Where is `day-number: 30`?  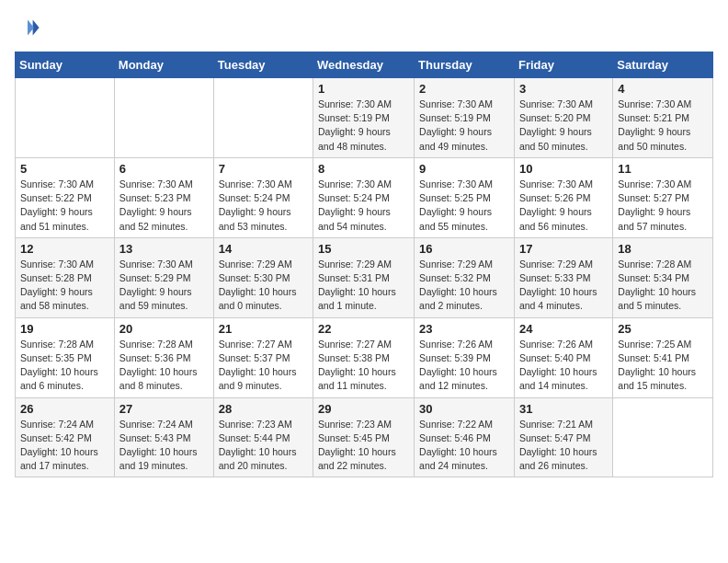
day-number: 30 is located at coordinates (464, 408).